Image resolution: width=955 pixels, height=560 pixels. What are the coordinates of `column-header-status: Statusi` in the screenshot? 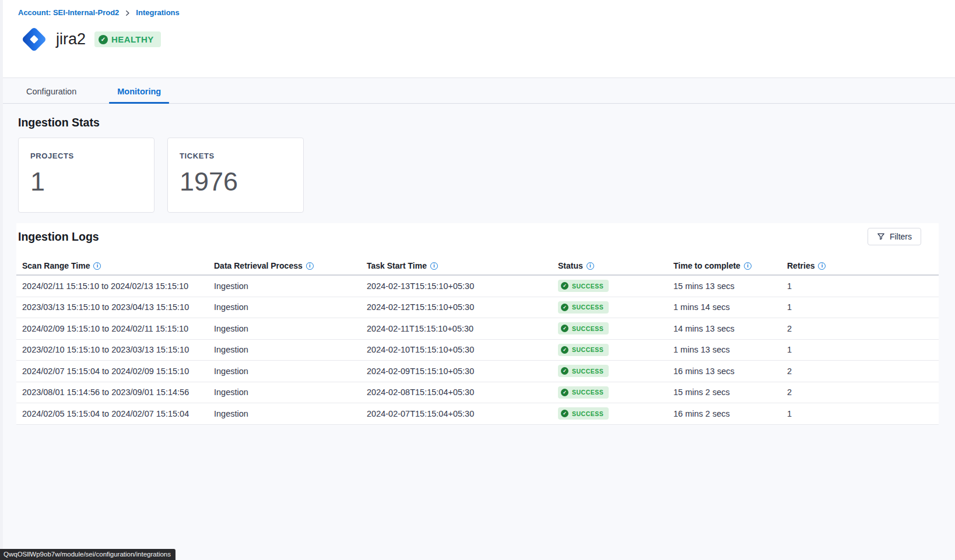 It's located at (616, 266).